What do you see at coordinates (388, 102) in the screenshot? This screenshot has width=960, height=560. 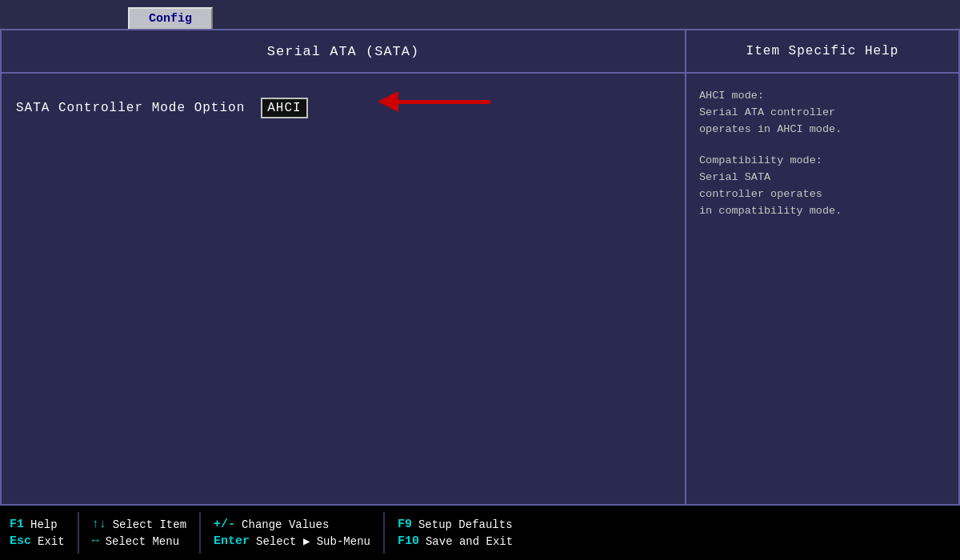 I see `arrow-head-icon` at bounding box center [388, 102].